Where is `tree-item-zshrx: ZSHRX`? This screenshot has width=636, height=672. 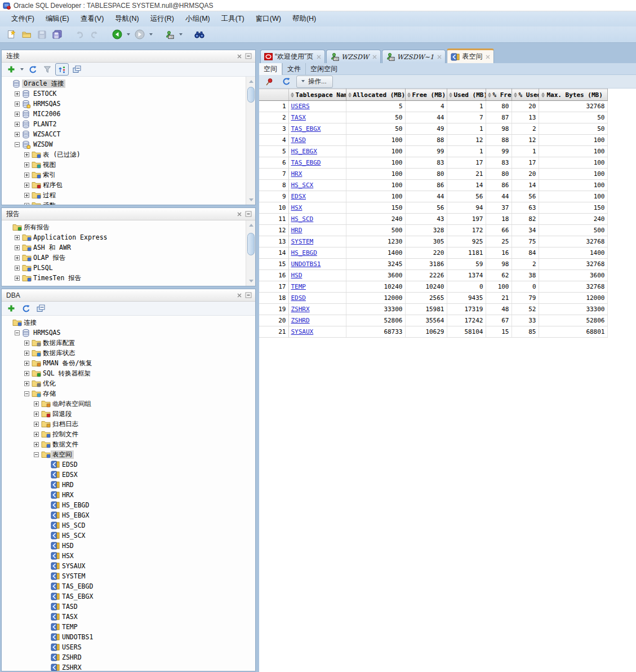 tree-item-zshrx: ZSHRX is located at coordinates (128, 666).